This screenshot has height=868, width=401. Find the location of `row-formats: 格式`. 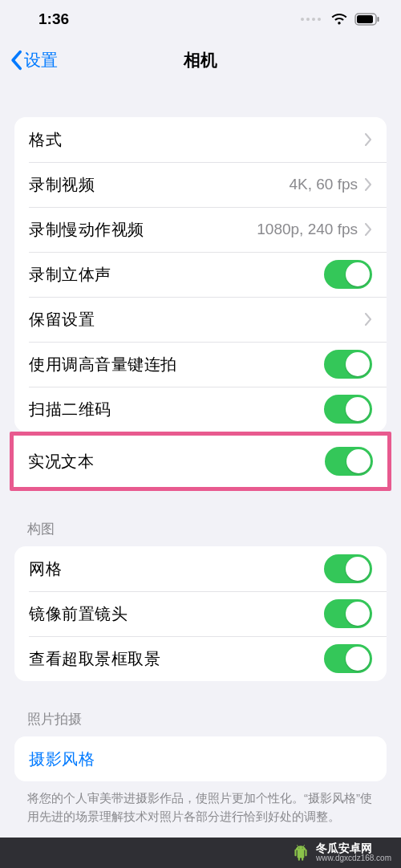

row-formats: 格式 is located at coordinates (200, 140).